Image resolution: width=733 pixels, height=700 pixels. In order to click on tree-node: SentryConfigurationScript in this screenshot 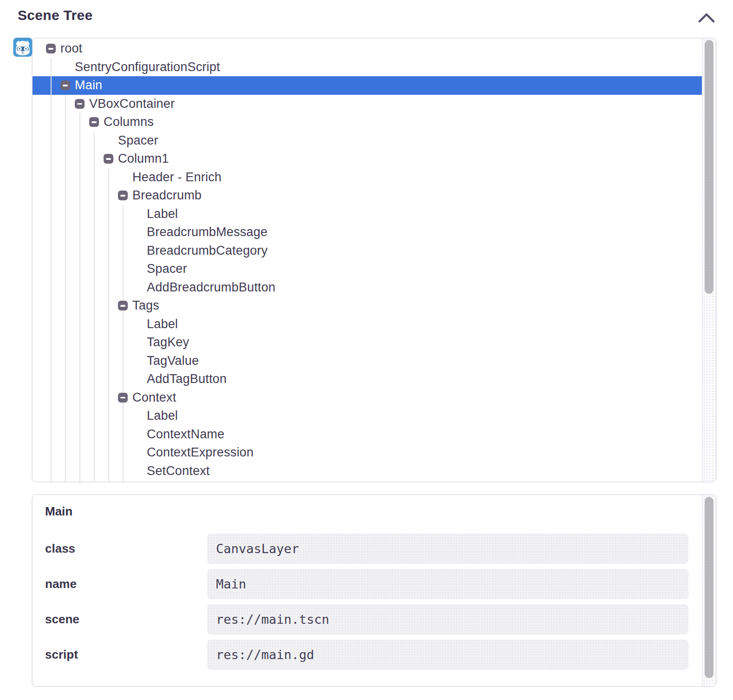, I will do `click(367, 67)`.